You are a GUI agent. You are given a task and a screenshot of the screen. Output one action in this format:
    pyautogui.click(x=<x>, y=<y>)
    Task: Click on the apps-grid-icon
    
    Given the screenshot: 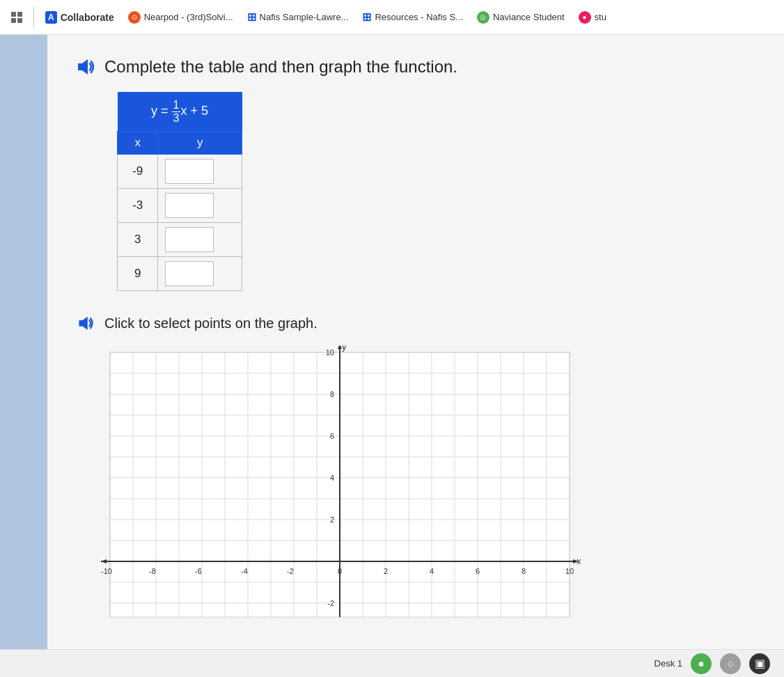 What is the action you would take?
    pyautogui.click(x=17, y=17)
    